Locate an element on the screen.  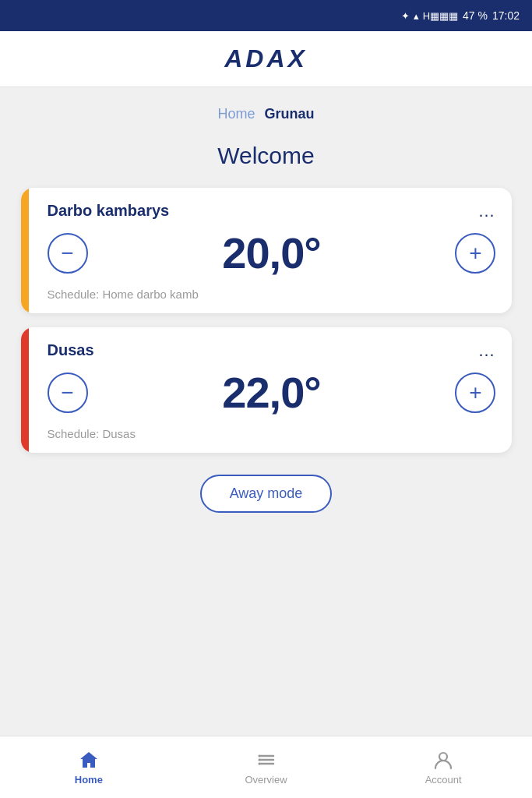
account-icon is located at coordinates (443, 760).